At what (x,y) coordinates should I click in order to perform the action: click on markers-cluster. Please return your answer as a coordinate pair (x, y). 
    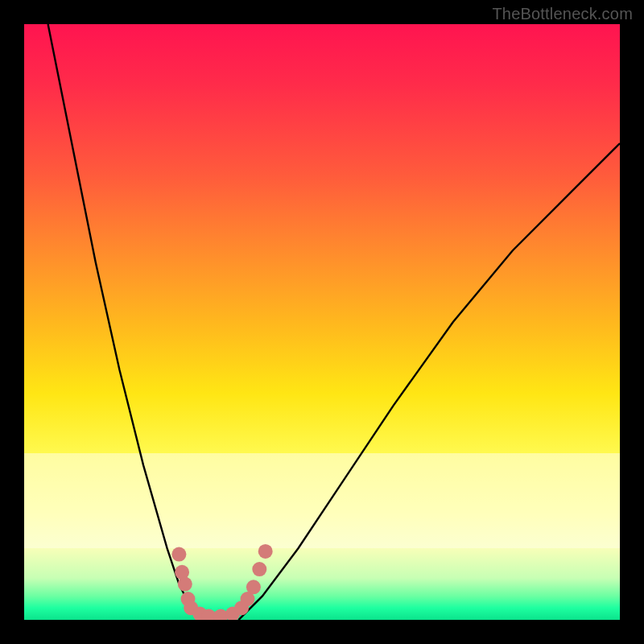
    Looking at the image, I should click on (222, 582).